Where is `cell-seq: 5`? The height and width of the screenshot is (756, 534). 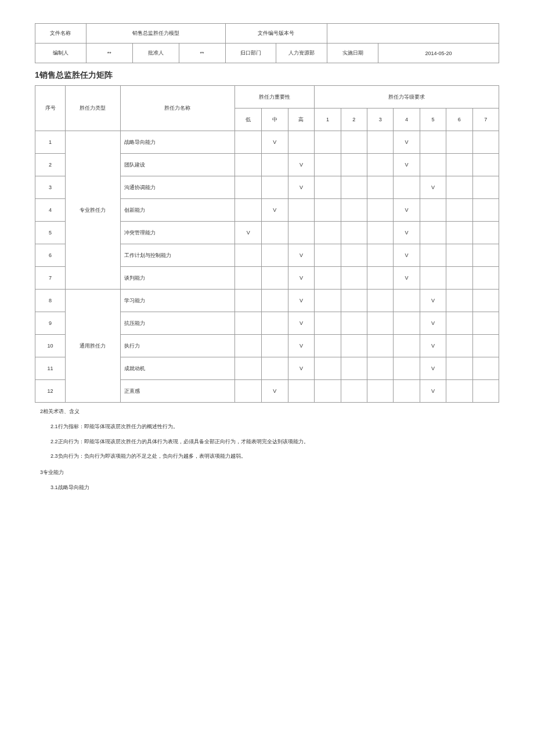 cell-seq: 5 is located at coordinates (50, 233).